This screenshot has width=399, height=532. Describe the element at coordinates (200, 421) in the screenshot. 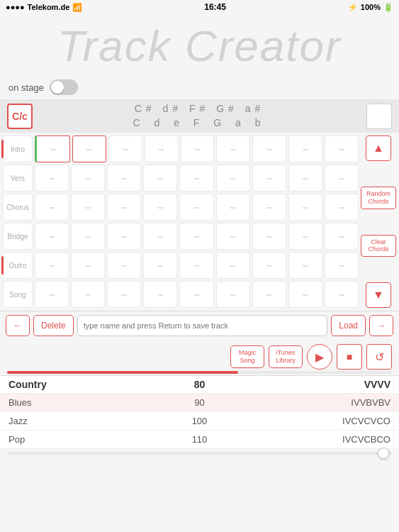

I see `song-row-jazz: Jazz 100 IVCVCVCO` at that location.